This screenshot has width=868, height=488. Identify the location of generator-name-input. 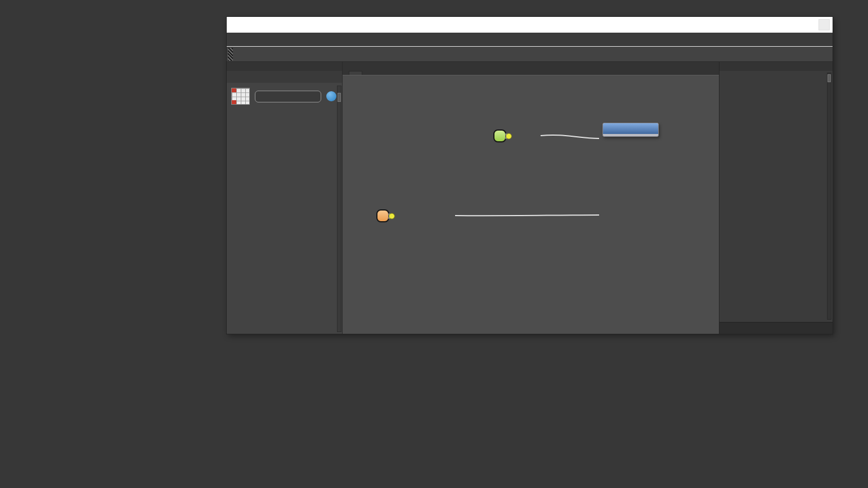
(288, 97).